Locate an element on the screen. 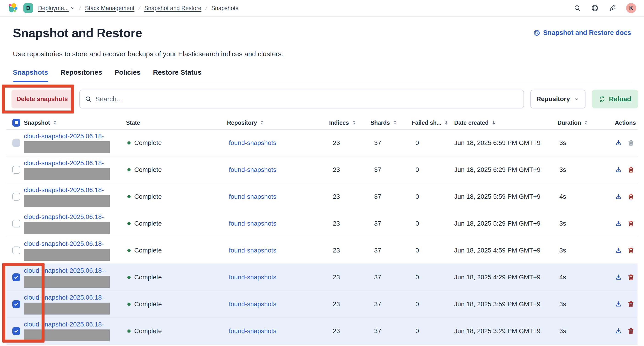 Image resolution: width=644 pixels, height=346 pixels. date-created: Jun 18, 2025 6:59 PM GMT+9 is located at coordinates (506, 143).